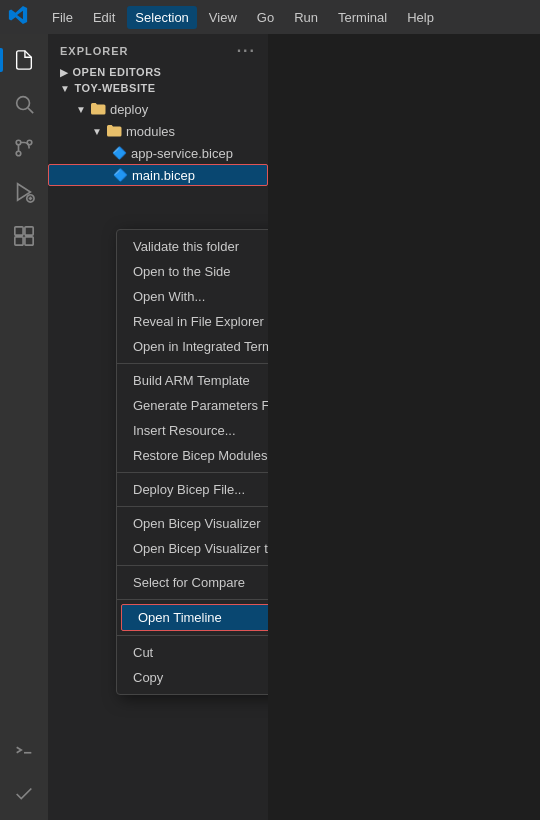  I want to click on ctx-gen-params: Generate Parameters File, so click(192, 406).